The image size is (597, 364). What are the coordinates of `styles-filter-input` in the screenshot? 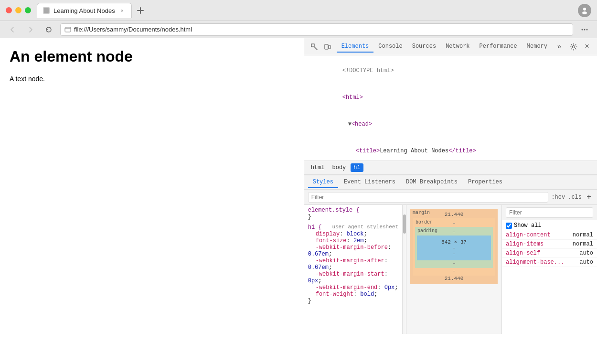 It's located at (428, 197).